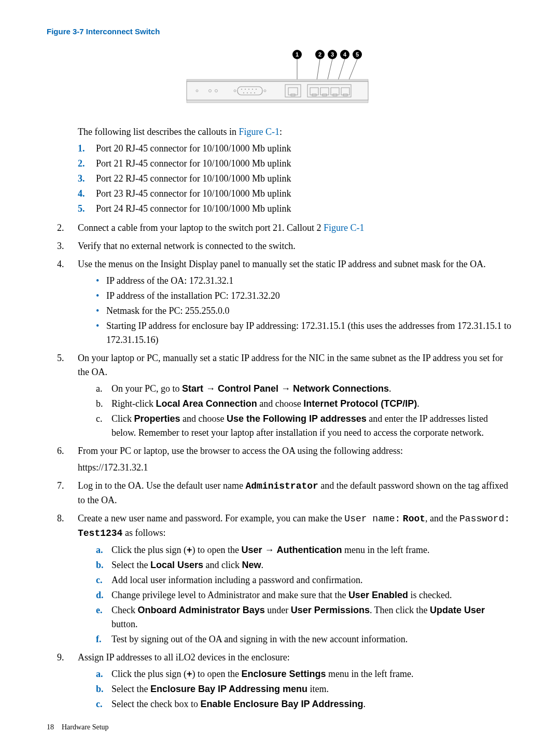 The height and width of the screenshot is (746, 560). What do you see at coordinates (296, 194) in the screenshot?
I see `callout-4: Port 23 RJ-45 connector for 10/100/1000 …` at bounding box center [296, 194].